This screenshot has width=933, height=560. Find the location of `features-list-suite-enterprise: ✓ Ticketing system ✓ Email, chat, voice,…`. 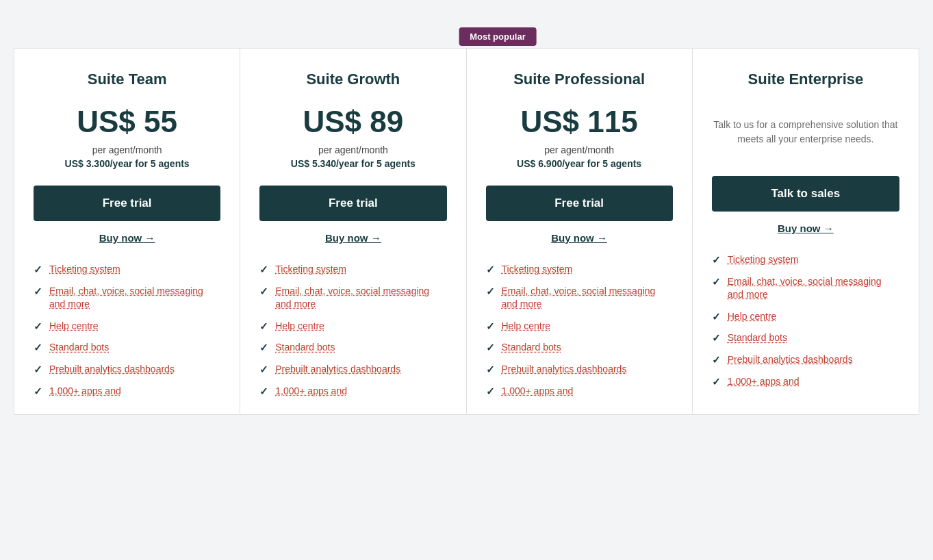

features-list-suite-enterprise: ✓ Ticketing system ✓ Email, chat, voice,… is located at coordinates (806, 320).